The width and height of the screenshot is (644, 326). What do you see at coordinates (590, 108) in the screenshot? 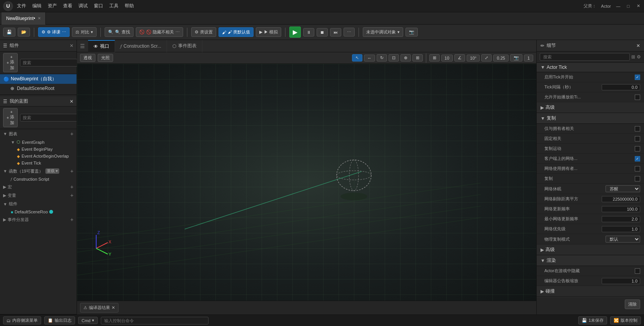
I see `section-advanced-1: ▶ 高级` at bounding box center [590, 108].